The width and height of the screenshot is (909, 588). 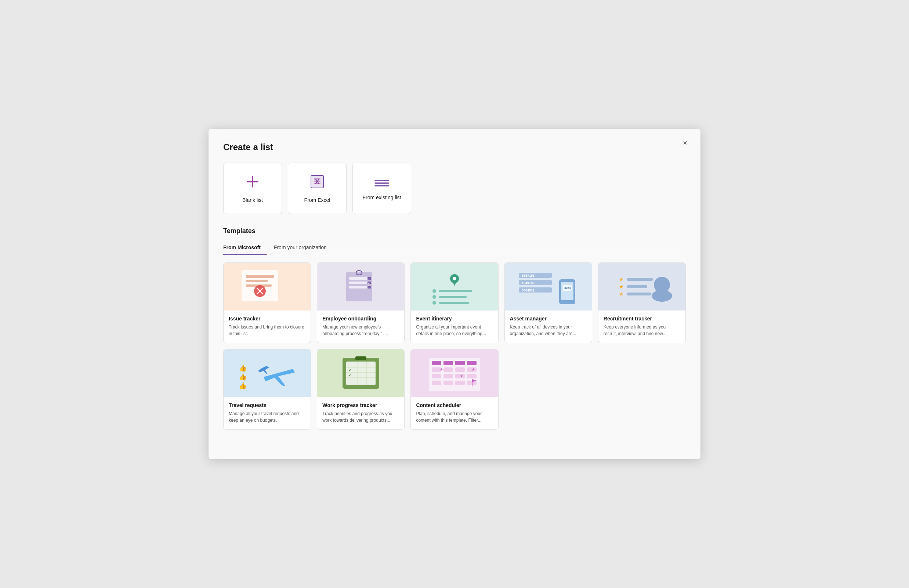 I want to click on template-thumb-asset: 5687156 1649786 5564512 3254, so click(x=548, y=286).